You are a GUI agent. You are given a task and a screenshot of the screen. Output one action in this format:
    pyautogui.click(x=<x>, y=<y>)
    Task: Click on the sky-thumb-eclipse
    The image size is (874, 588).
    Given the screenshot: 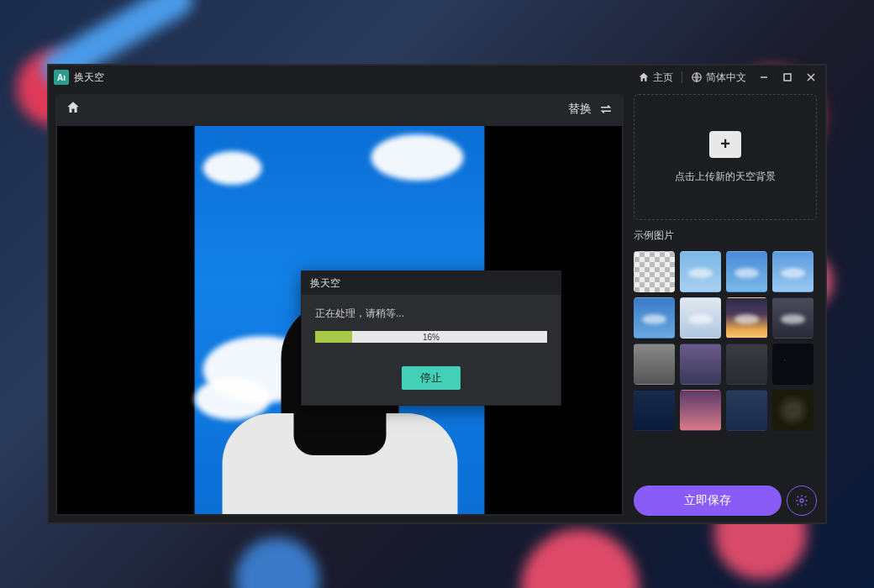 What is the action you would take?
    pyautogui.click(x=793, y=410)
    